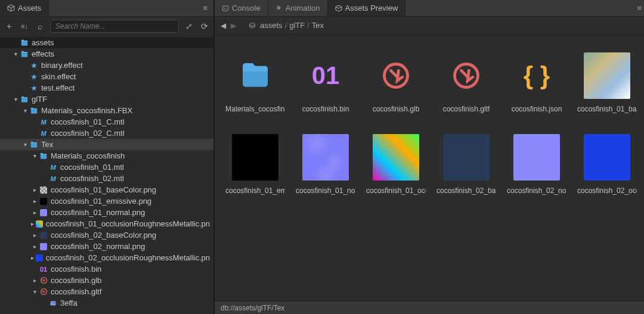 This screenshot has width=644, height=314. Describe the element at coordinates (107, 280) in the screenshot. I see `tree-item: cocosfinish.glb` at that location.